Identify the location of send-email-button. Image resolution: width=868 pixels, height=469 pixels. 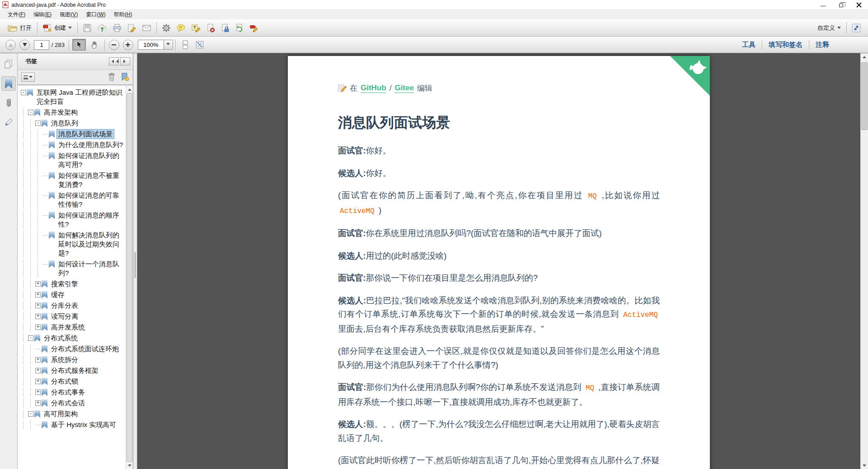
(146, 28).